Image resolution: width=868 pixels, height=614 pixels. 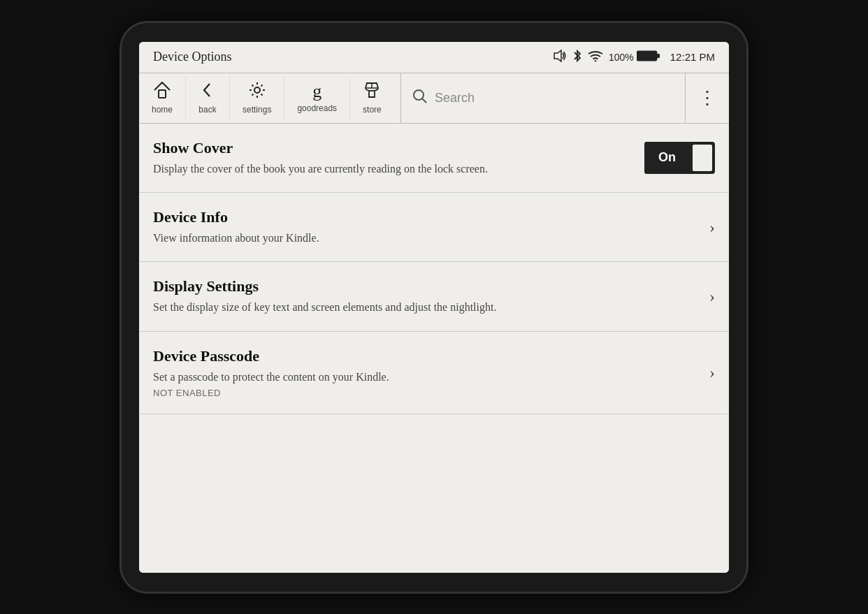 I want to click on show-cover-toggle: On, so click(x=679, y=158).